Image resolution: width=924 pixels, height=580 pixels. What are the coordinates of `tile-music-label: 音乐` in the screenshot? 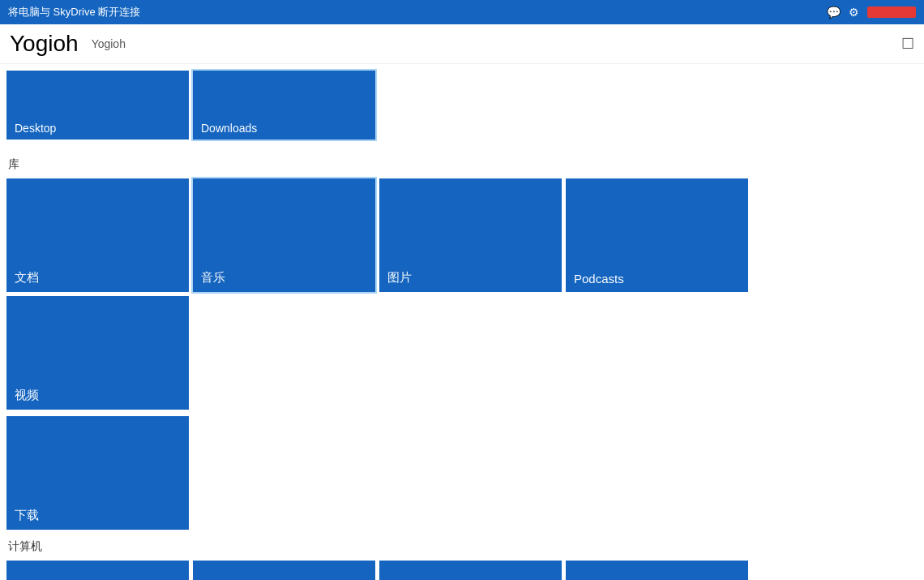 It's located at (213, 277).